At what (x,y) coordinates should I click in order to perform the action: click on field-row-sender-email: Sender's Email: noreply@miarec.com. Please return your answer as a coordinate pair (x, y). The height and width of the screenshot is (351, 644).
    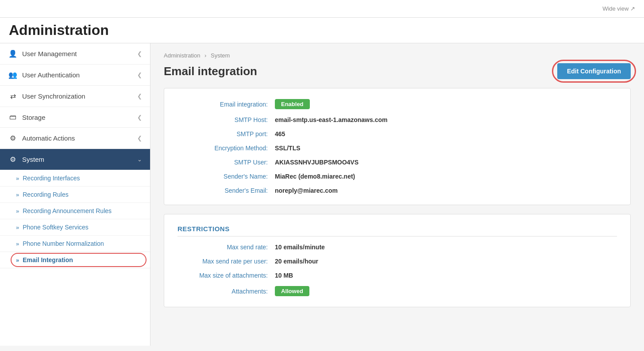
    Looking at the image, I should click on (397, 191).